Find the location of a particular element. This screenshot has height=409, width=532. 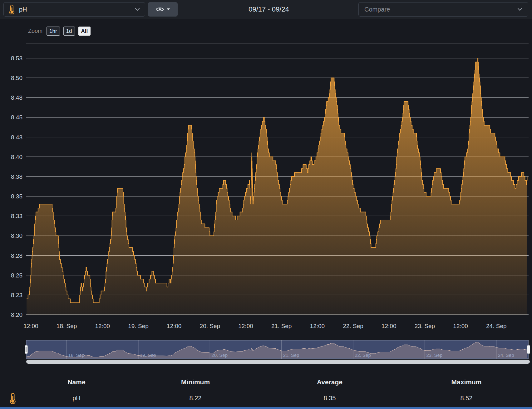

x-axis-label: 22. Sep is located at coordinates (353, 326).